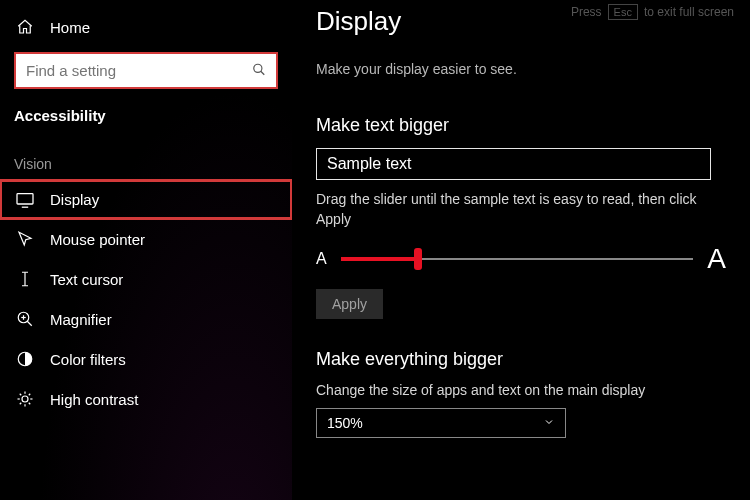 This screenshot has height=500, width=750. Describe the element at coordinates (25, 359) in the screenshot. I see `color-filters-icon` at that location.